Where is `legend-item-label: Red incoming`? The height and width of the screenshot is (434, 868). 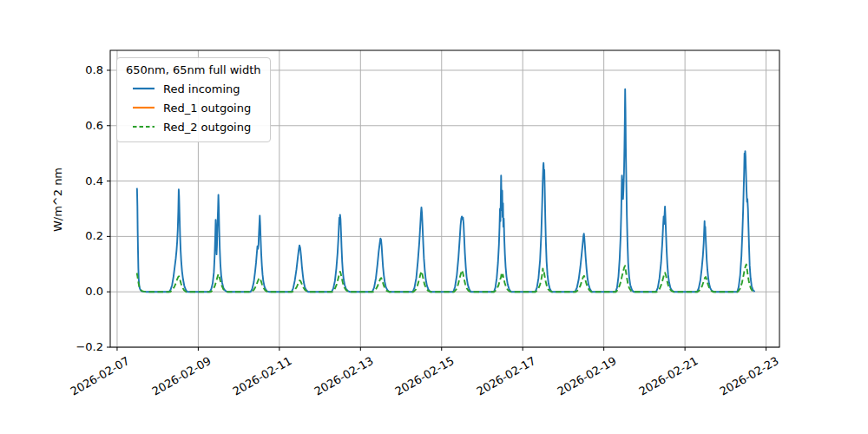 legend-item-label: Red incoming is located at coordinates (201, 89).